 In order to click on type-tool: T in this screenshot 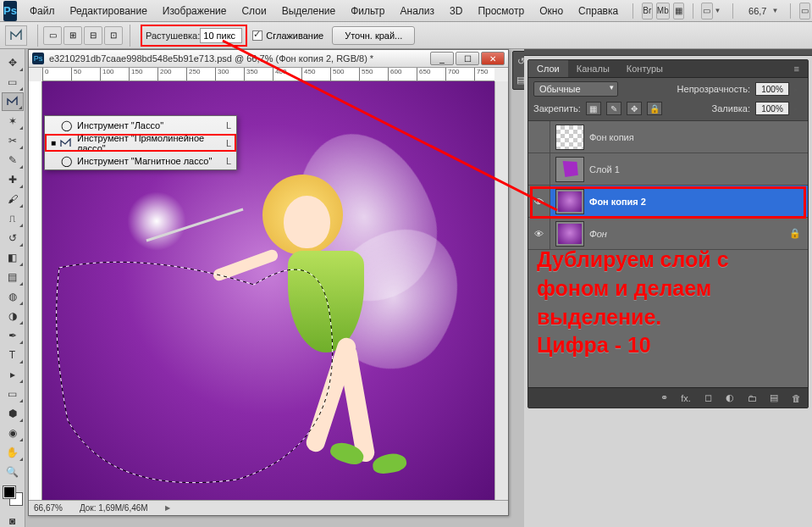, I will do `click(13, 355)`.